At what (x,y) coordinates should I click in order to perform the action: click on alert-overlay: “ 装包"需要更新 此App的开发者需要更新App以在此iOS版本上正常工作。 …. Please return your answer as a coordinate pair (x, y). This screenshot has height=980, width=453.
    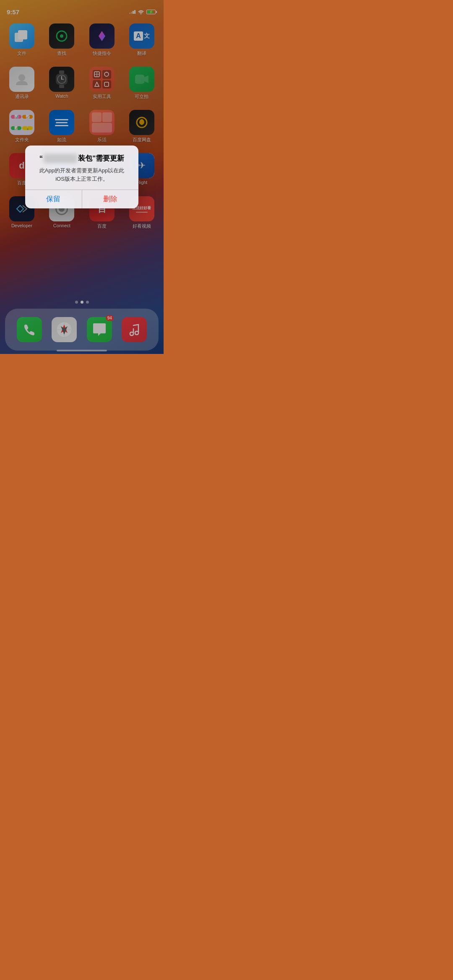
    Looking at the image, I should click on (82, 177).